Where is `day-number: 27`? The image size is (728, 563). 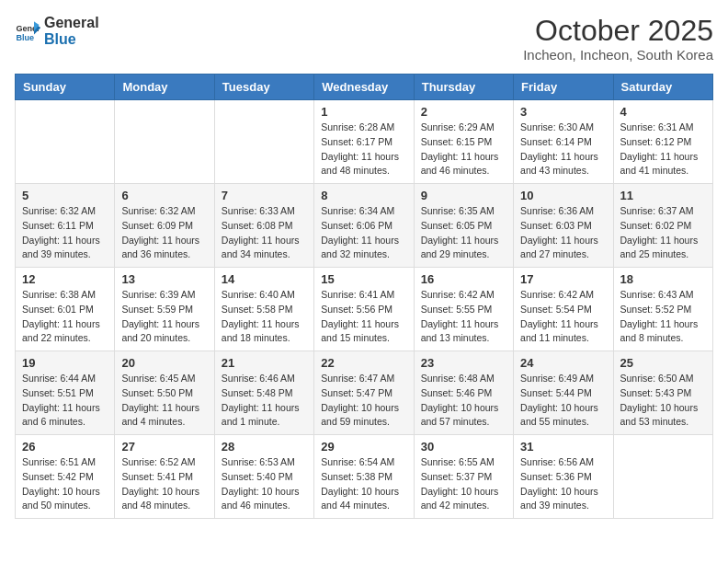
day-number: 27 is located at coordinates (164, 447).